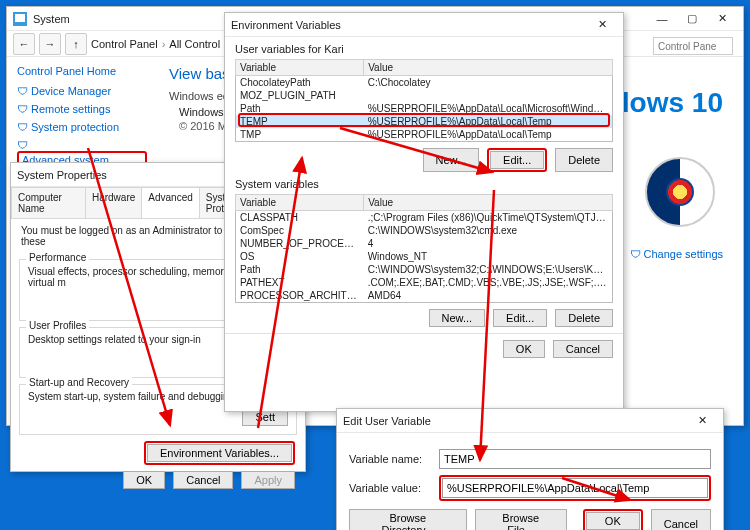 This screenshot has width=750, height=530. What do you see at coordinates (20, 19) in the screenshot?
I see `system-icon` at bounding box center [20, 19].